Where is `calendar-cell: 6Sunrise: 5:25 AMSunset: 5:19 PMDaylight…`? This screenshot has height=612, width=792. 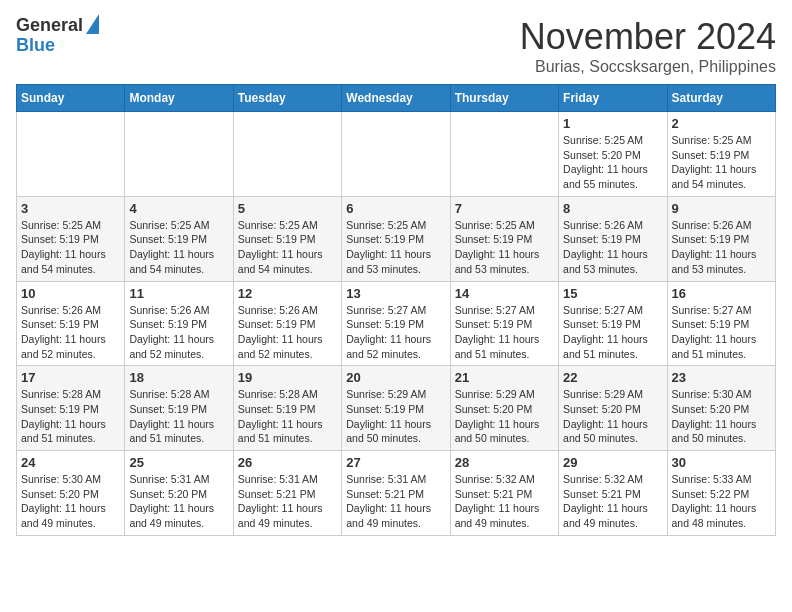
calendar-cell: 6Sunrise: 5:25 AMSunset: 5:19 PMDaylight… is located at coordinates (396, 238).